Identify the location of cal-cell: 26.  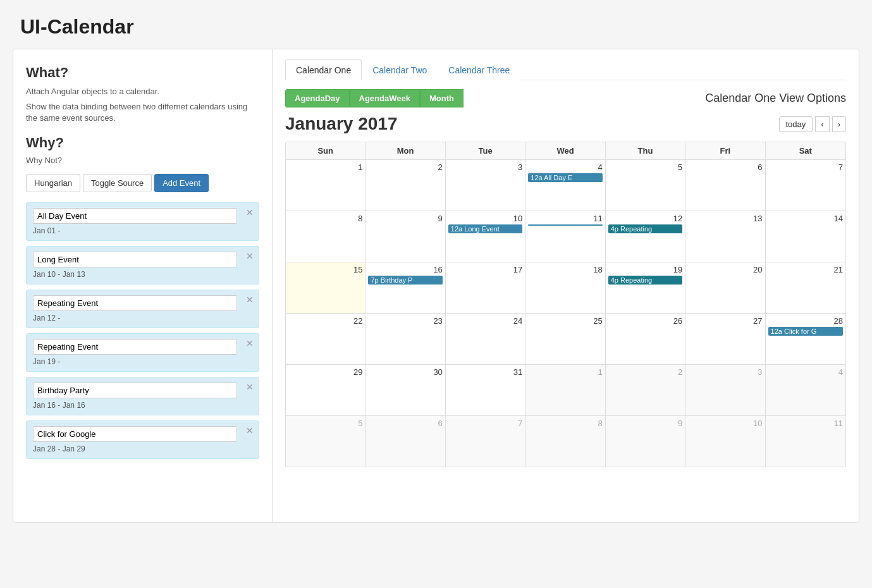
(646, 339).